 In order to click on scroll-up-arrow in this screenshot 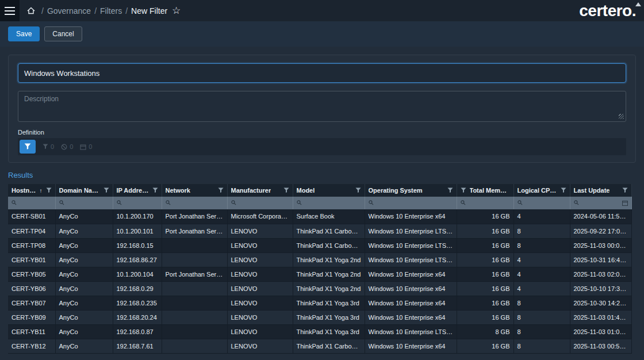, I will do `click(638, 5)`.